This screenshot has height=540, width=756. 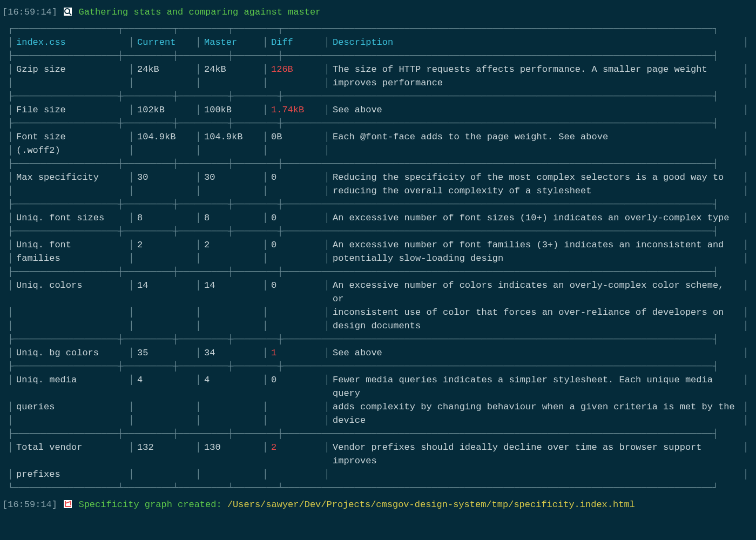 What do you see at coordinates (378, 218) in the screenshot?
I see `table-row: Uniq. font sizes880An excessive number o…` at bounding box center [378, 218].